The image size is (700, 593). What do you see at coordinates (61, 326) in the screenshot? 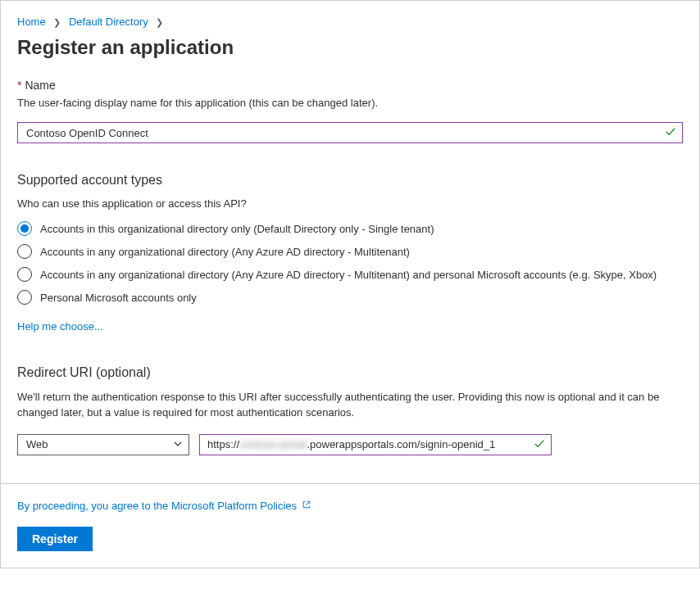
I see `help-me-choose-link: Help me choose...` at bounding box center [61, 326].